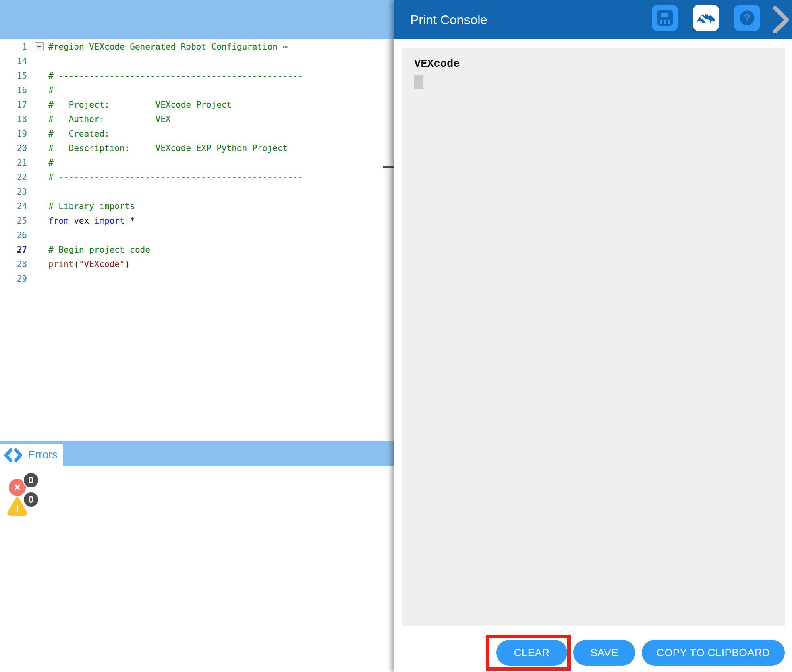  I want to click on collapse-panel-chevron-icon, so click(781, 20).